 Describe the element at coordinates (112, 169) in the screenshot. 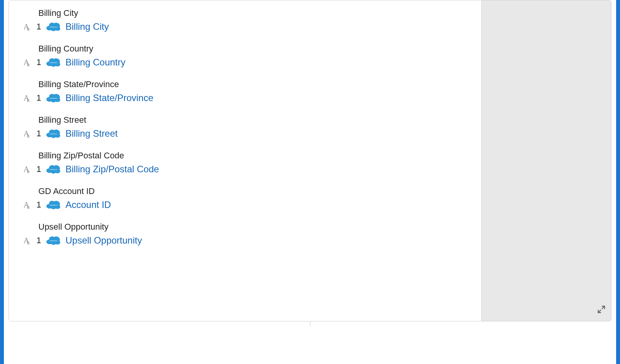

I see `field-link: Billing Zip/Postal Code` at that location.